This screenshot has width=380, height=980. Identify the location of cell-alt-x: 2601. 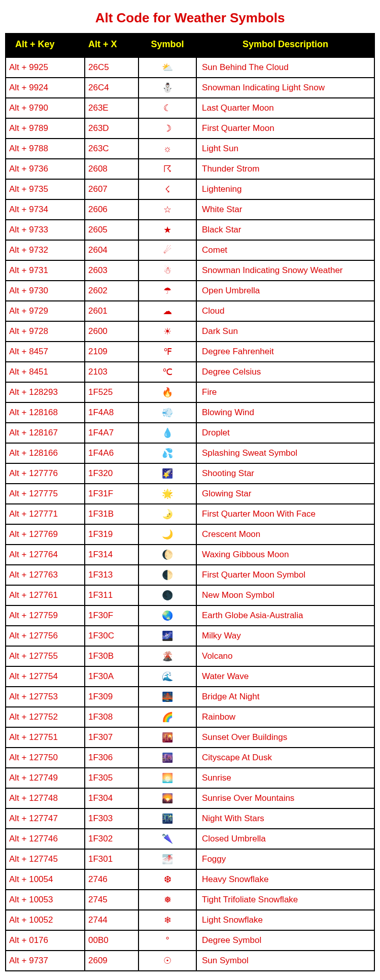
(112, 311).